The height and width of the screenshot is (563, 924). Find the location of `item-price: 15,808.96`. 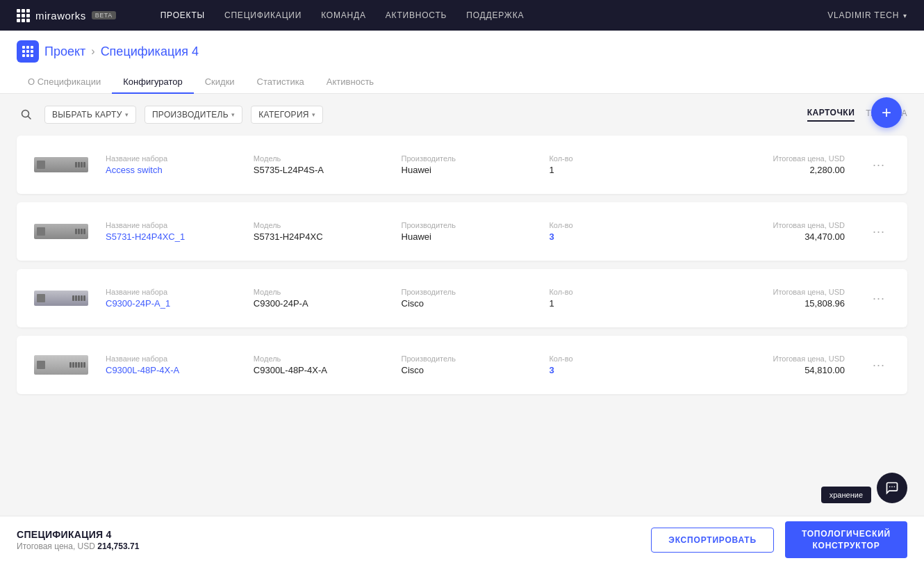

item-price: 15,808.96 is located at coordinates (771, 303).